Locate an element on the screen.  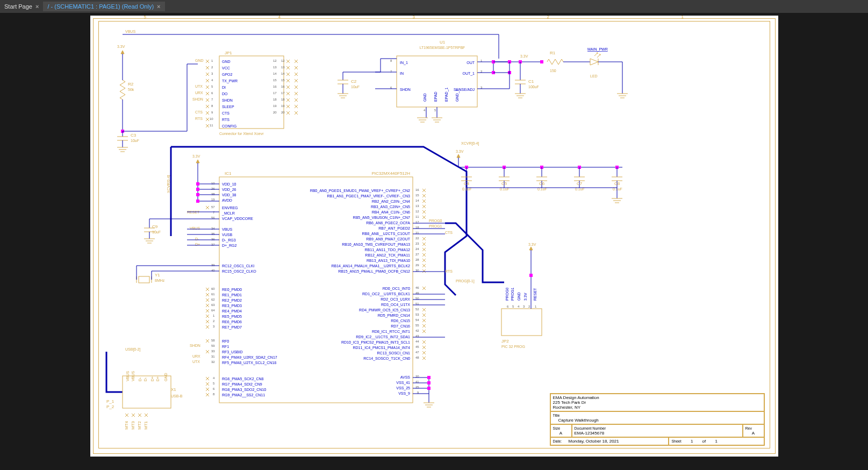
svg-text: ENVREG is located at coordinates (230, 208).